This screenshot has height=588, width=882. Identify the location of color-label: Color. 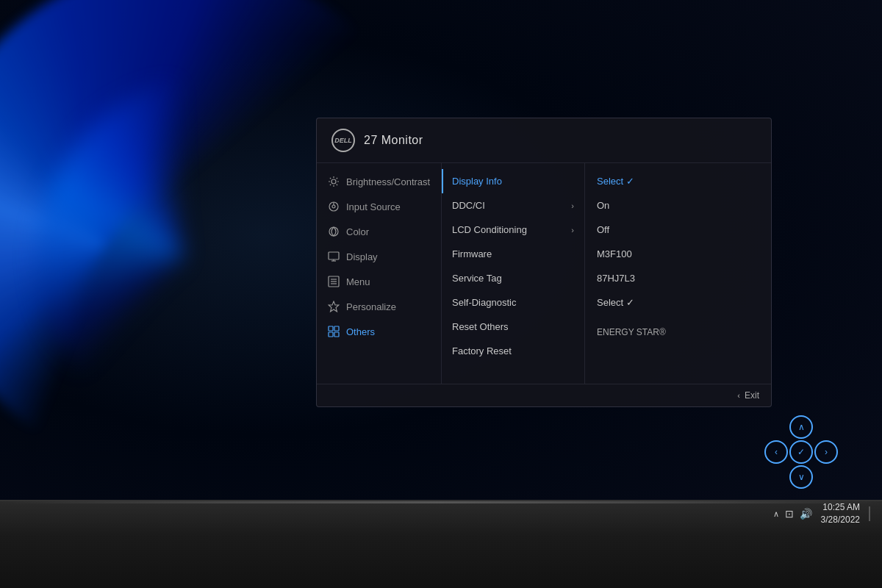
(357, 232).